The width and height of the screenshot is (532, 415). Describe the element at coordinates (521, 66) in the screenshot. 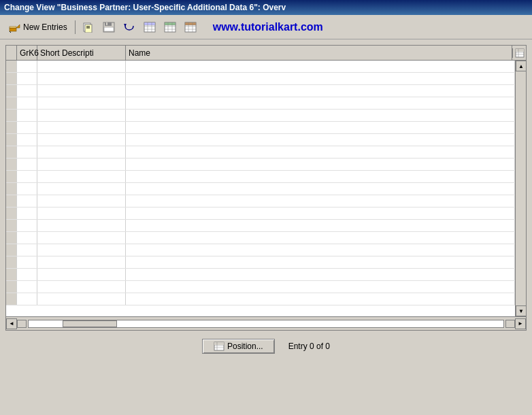

I see `scroll-up-button: ▲` at that location.